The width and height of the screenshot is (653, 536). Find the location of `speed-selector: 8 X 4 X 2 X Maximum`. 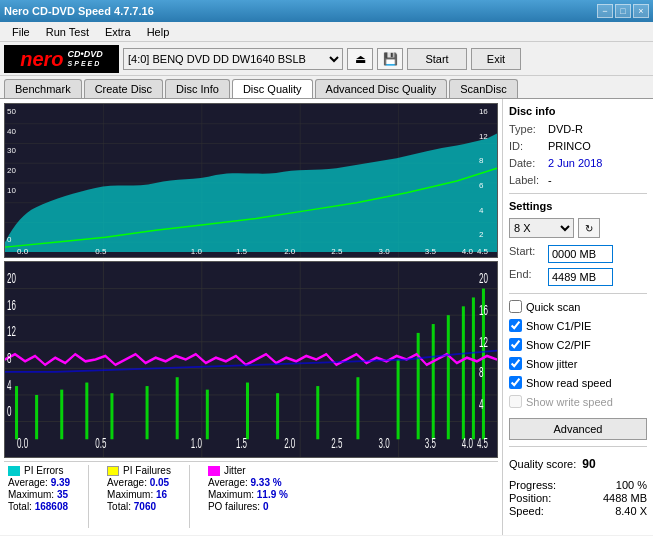

speed-selector: 8 X 4 X 2 X Maximum is located at coordinates (542, 228).